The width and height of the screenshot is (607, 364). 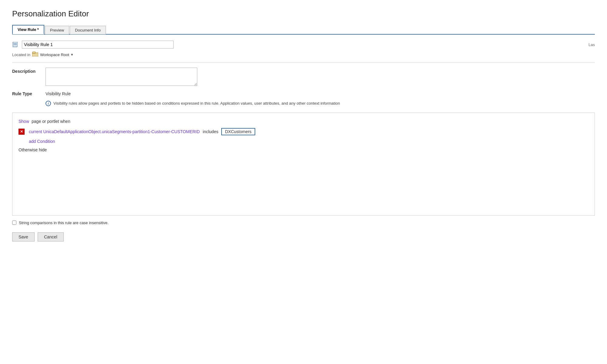 I want to click on info-icon: i, so click(x=48, y=103).